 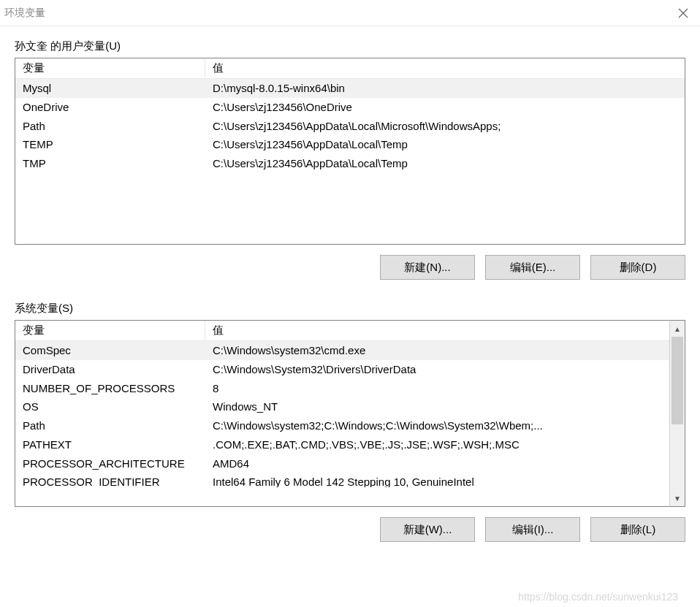 What do you see at coordinates (427, 267) in the screenshot?
I see `user-new-button: 新建(N)...` at bounding box center [427, 267].